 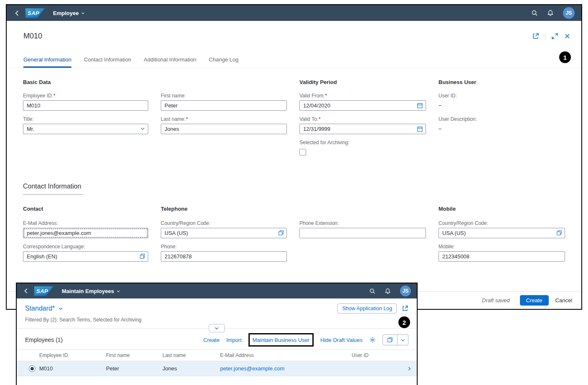 What do you see at coordinates (73, 369) in the screenshot?
I see `cell-employee-id: M010` at bounding box center [73, 369].